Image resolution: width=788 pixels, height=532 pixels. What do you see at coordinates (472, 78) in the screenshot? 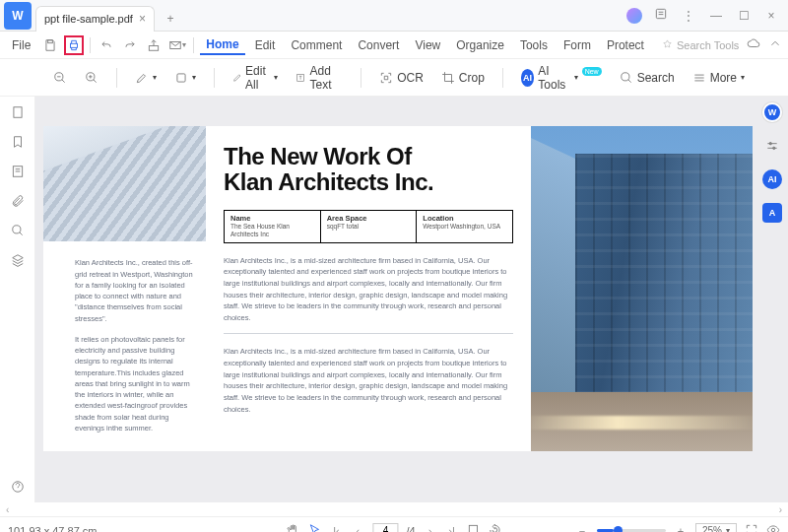
I see `crop-label: Crop` at bounding box center [472, 78].